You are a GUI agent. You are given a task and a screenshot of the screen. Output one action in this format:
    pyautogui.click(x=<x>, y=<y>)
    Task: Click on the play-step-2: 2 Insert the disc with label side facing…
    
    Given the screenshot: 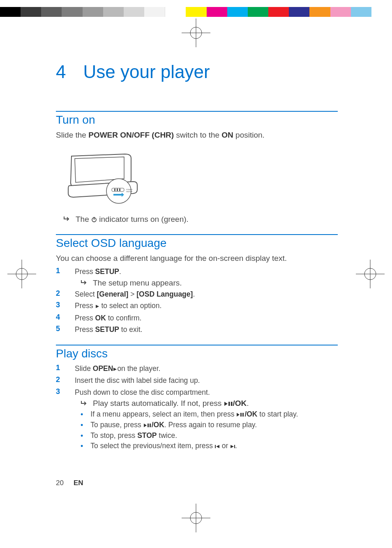 What is the action you would take?
    pyautogui.click(x=197, y=380)
    